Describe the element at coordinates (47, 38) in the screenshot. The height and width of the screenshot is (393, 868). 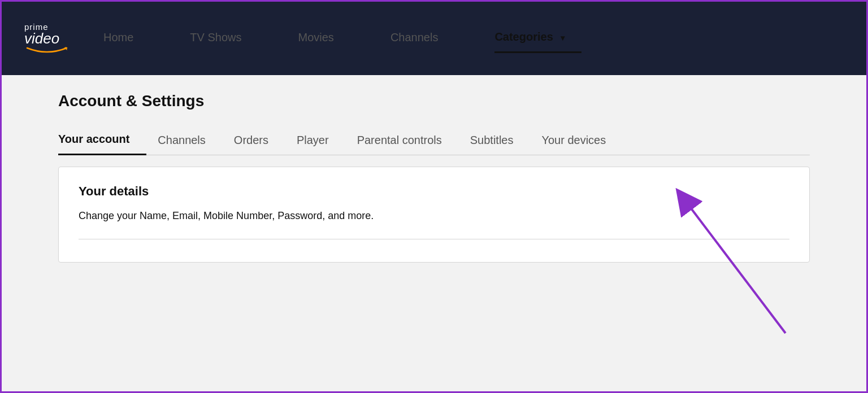
I see `video-text: video` at that location.